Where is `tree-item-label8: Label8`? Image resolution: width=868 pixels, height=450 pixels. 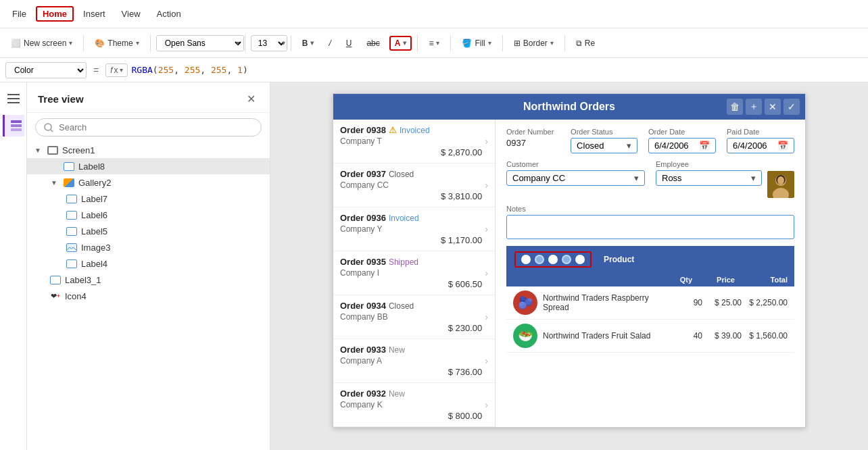 tree-item-label8: Label8 is located at coordinates (149, 166).